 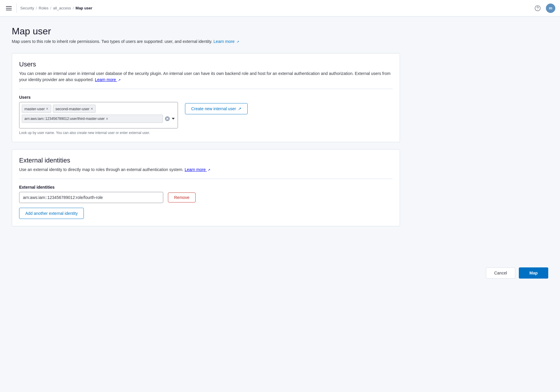 What do you see at coordinates (47, 109) in the screenshot?
I see `tag-master-user-remove: ×` at bounding box center [47, 109].